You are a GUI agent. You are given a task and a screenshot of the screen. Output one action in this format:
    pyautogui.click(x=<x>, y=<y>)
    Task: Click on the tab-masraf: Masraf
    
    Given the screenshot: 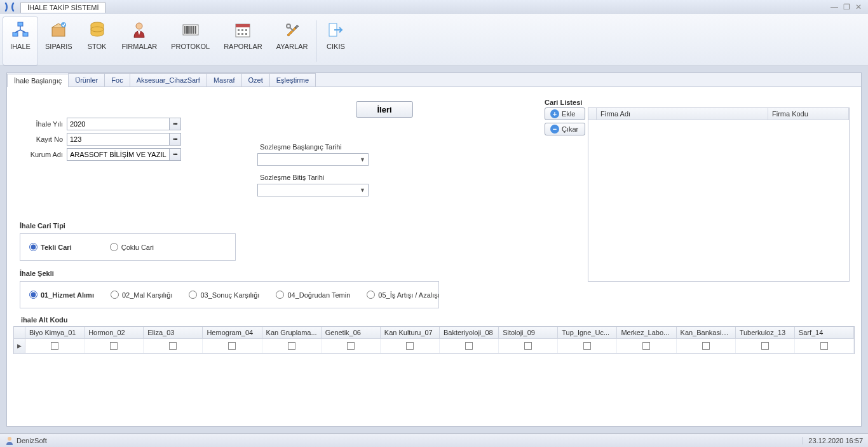 What is the action you would take?
    pyautogui.click(x=224, y=80)
    